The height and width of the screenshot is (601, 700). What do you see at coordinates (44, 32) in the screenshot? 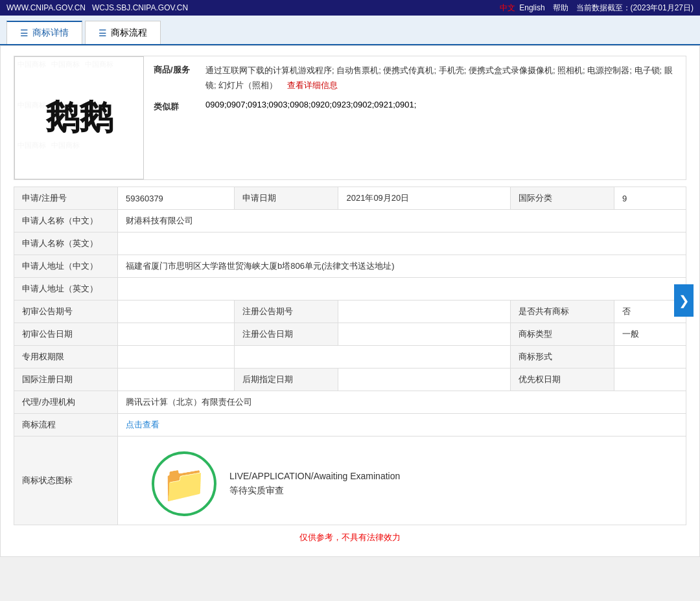
I see `tab-detail: ☰ 商标详情` at bounding box center [44, 32].